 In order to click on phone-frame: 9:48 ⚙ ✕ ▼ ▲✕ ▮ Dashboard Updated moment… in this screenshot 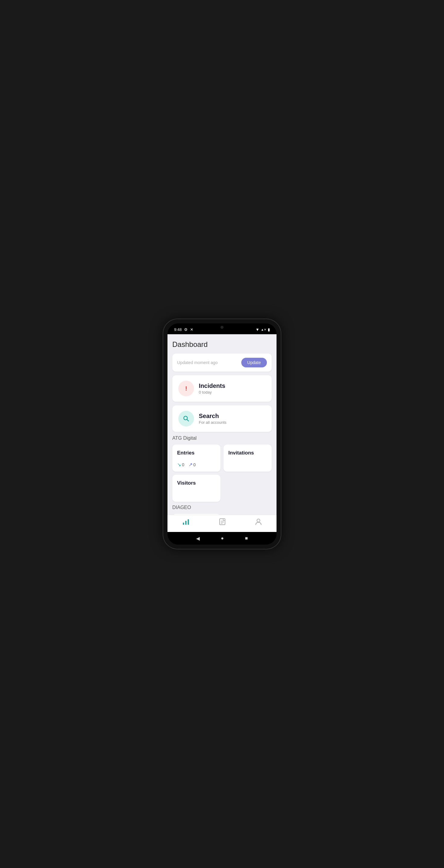, I will do `click(222, 434)`.